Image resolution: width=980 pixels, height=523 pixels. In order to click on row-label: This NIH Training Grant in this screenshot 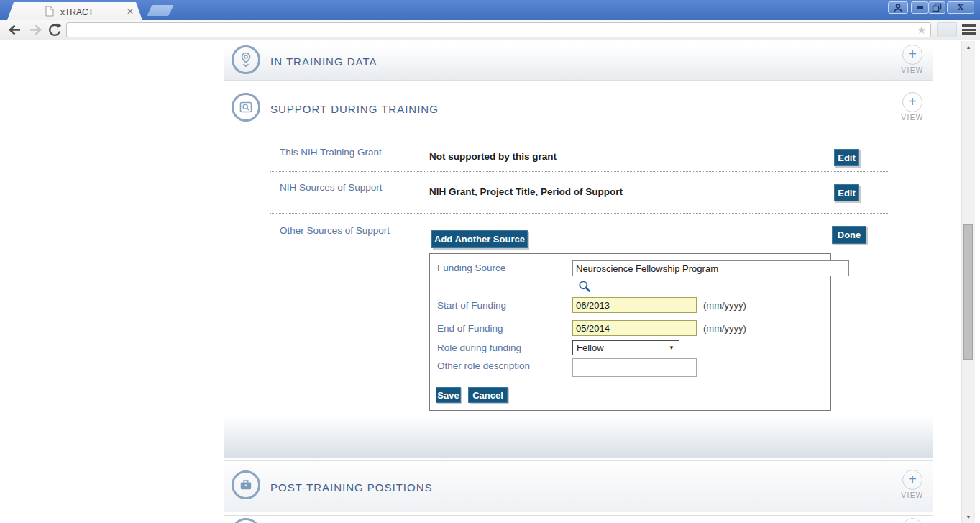, I will do `click(331, 153)`.